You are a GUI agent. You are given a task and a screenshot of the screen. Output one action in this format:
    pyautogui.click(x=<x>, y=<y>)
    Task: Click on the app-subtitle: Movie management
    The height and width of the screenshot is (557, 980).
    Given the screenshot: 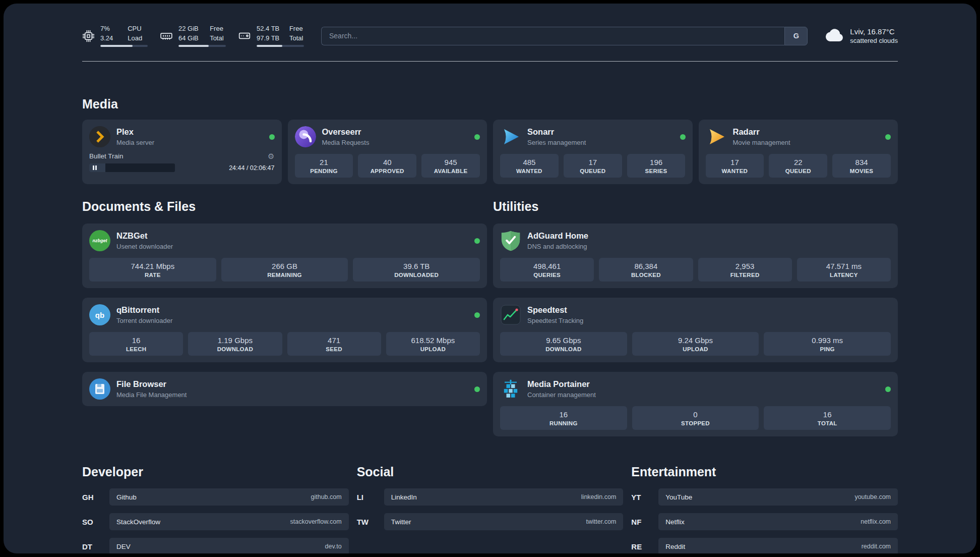 What is the action you would take?
    pyautogui.click(x=762, y=142)
    